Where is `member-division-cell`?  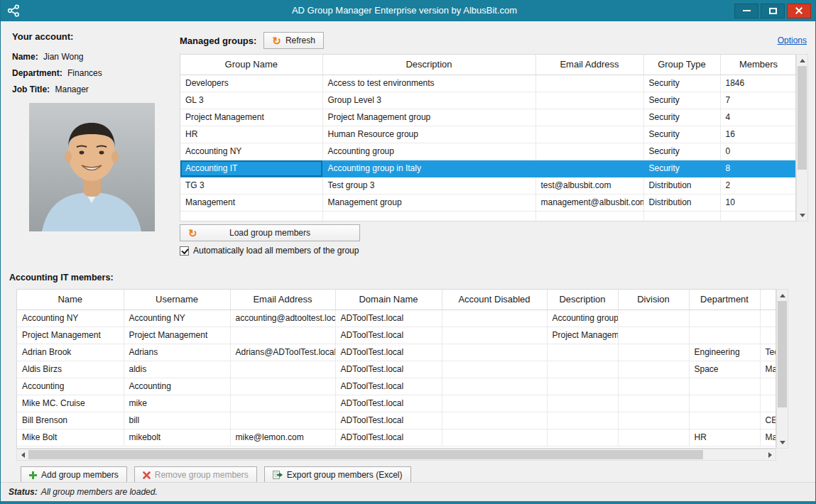
member-division-cell is located at coordinates (653, 318).